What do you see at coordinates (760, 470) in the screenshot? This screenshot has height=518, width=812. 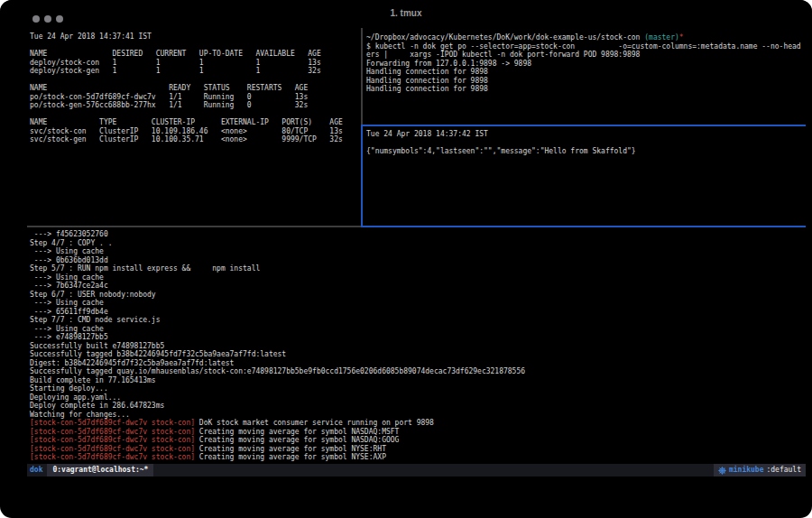 I see `kube-context-indicator: minikube :default` at bounding box center [760, 470].